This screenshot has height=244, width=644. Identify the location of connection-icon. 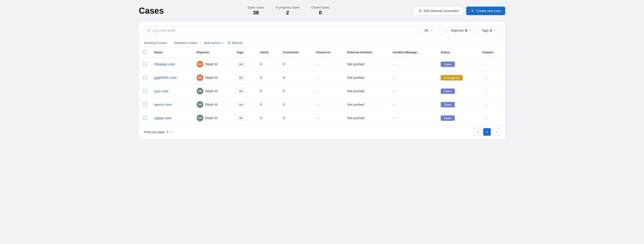
(420, 11).